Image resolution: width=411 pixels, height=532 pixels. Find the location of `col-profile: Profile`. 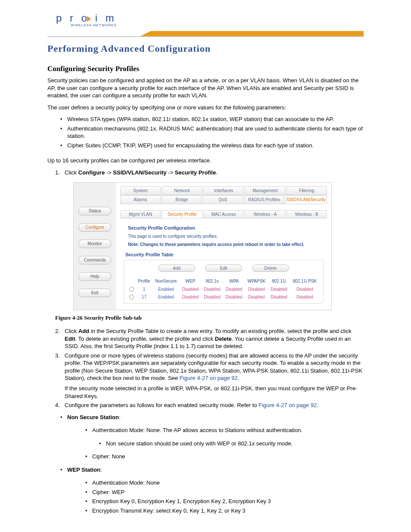

col-profile: Profile is located at coordinates (144, 281).